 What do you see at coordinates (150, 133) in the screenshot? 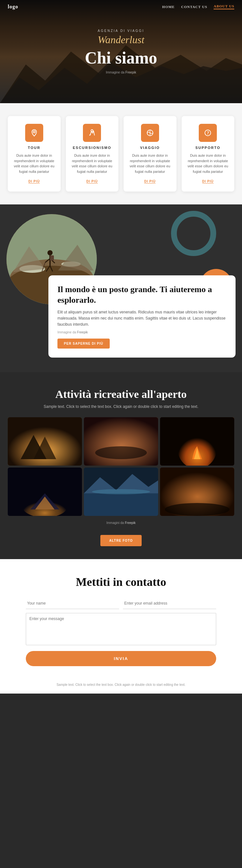
I see `viaggio-icon` at bounding box center [150, 133].